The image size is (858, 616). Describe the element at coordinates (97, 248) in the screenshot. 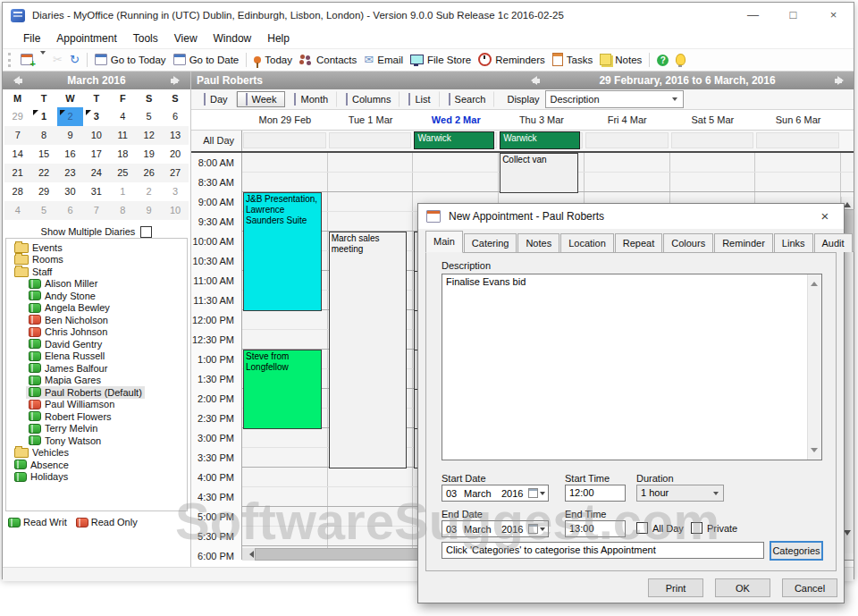

I see `sidebar-item-events: Events` at that location.